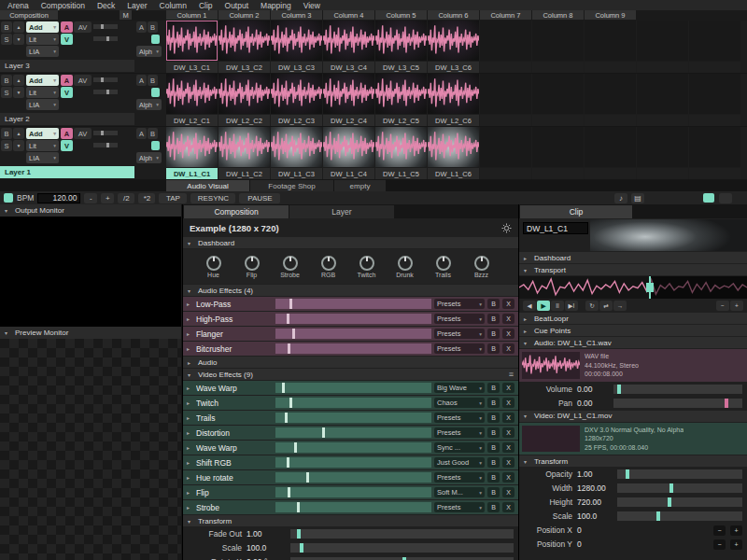 Image resolution: width=747 pixels, height=560 pixels. I want to click on clip-cell: DW_L3_C3, so click(297, 47).